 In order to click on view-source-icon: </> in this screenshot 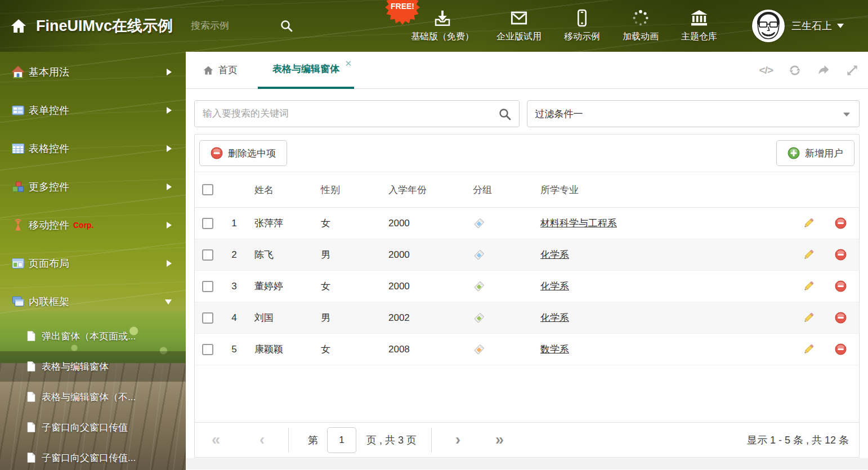, I will do `click(766, 70)`.